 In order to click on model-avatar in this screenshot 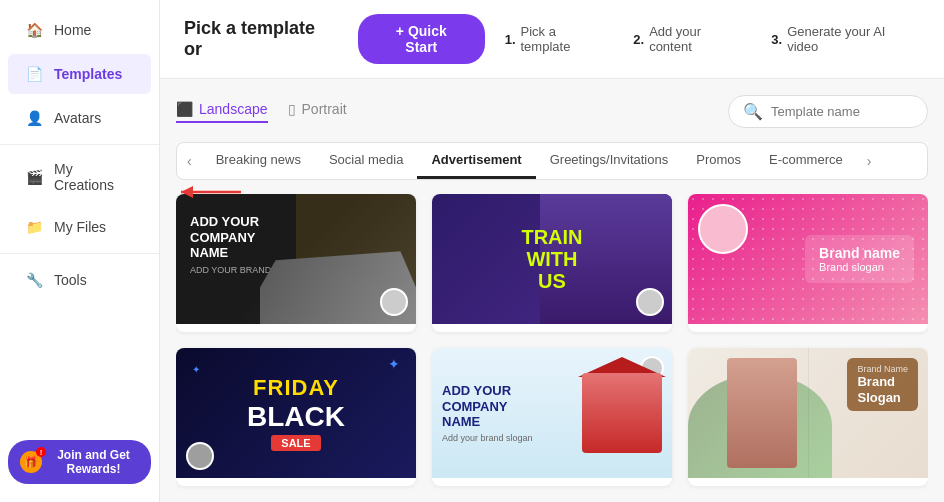, I will do `click(723, 229)`.